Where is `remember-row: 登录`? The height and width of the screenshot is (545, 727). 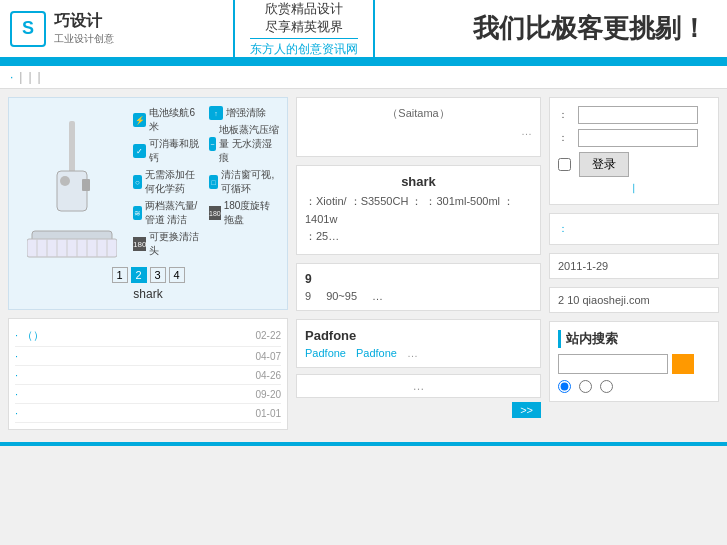
remember-row: 登录 is located at coordinates (634, 164).